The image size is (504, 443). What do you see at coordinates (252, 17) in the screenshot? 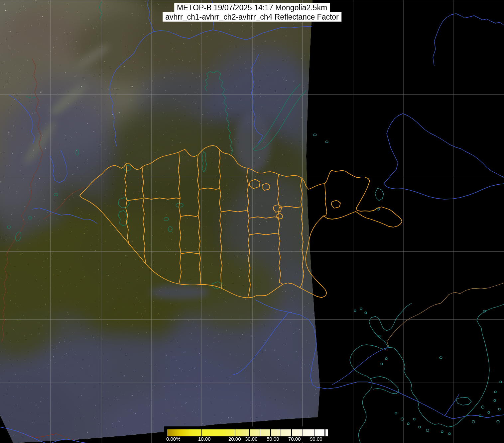
I see `title-line-2: avhrr_ch1-avhrr_ch2-avhrr_ch4 Reflectanc…` at bounding box center [252, 17].